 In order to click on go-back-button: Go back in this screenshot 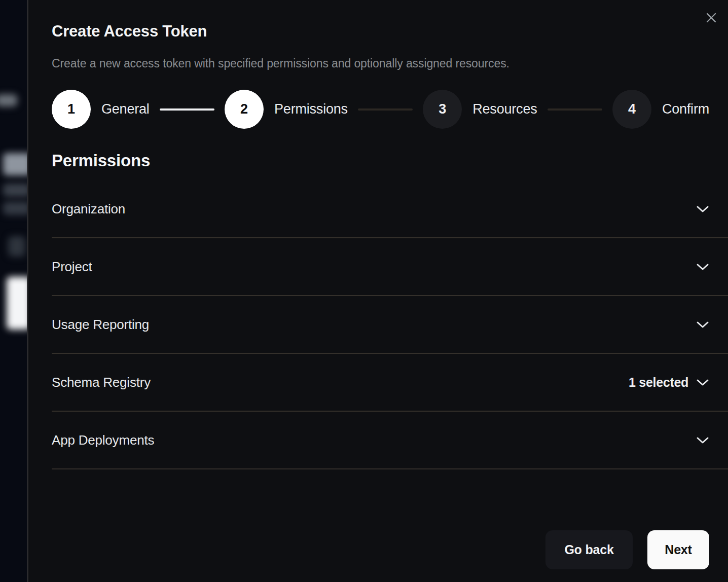, I will do `click(589, 550)`.